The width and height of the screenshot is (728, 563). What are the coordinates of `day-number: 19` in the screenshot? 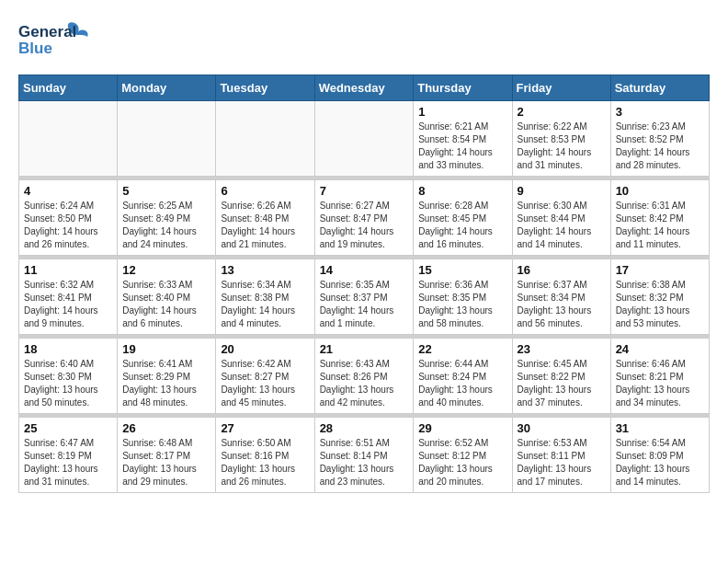 It's located at (166, 350).